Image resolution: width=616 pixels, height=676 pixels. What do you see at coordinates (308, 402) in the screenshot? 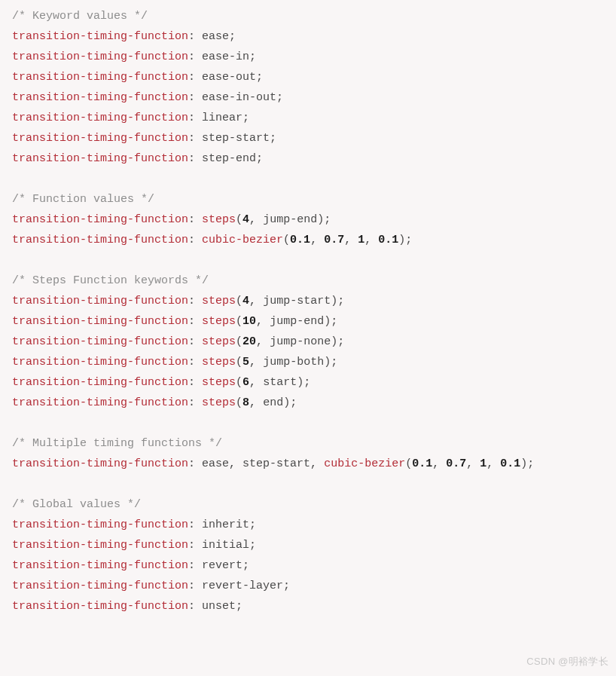
I see `code-line: transition-timing-function: steps(8, end…` at bounding box center [308, 402].